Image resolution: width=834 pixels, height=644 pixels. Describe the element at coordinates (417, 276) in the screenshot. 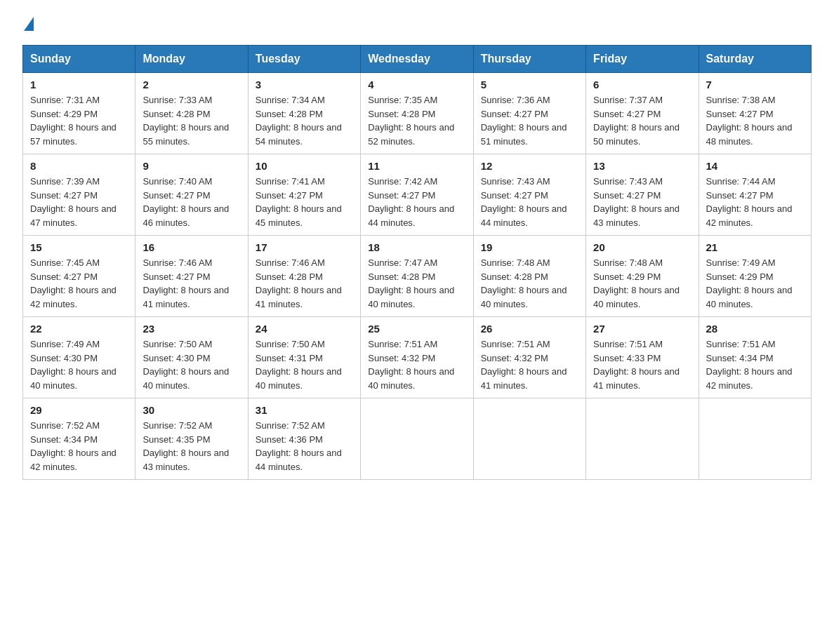

I see `calendar-cell: 18 Sunrise: 7:47 AMSunset: 4:28 PMDaylig…` at that location.